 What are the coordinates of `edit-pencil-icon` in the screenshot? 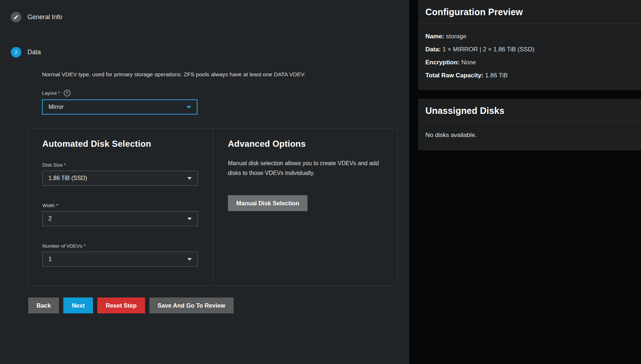 It's located at (16, 17).